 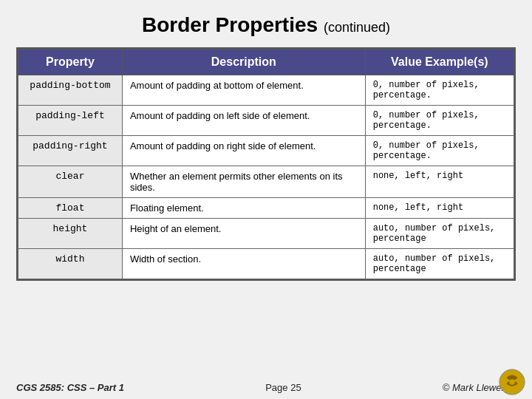 I want to click on table-row: heightHeight of an element.auto, number …, so click(x=266, y=233).